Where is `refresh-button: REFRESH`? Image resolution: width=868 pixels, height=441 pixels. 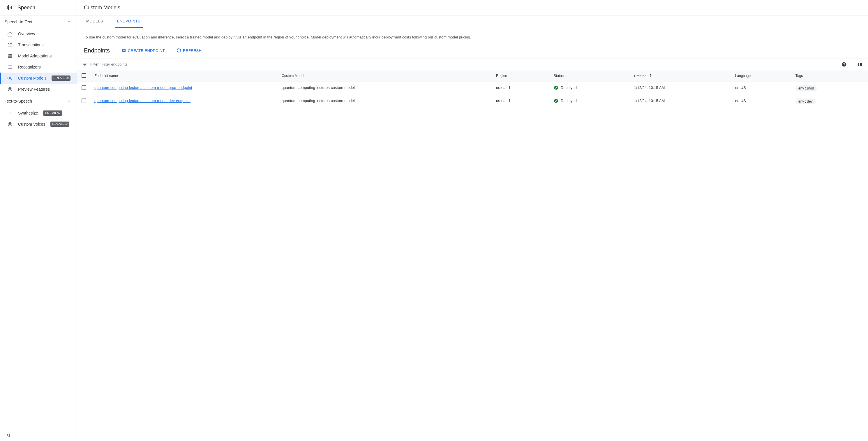
refresh-button: REFRESH is located at coordinates (189, 51).